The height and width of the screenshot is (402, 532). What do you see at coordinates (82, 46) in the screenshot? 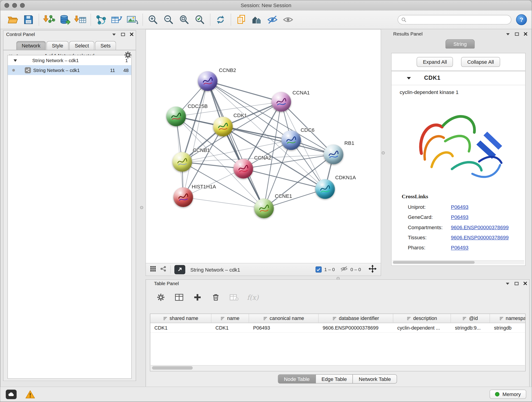
I see `tab-select: Select` at bounding box center [82, 46].